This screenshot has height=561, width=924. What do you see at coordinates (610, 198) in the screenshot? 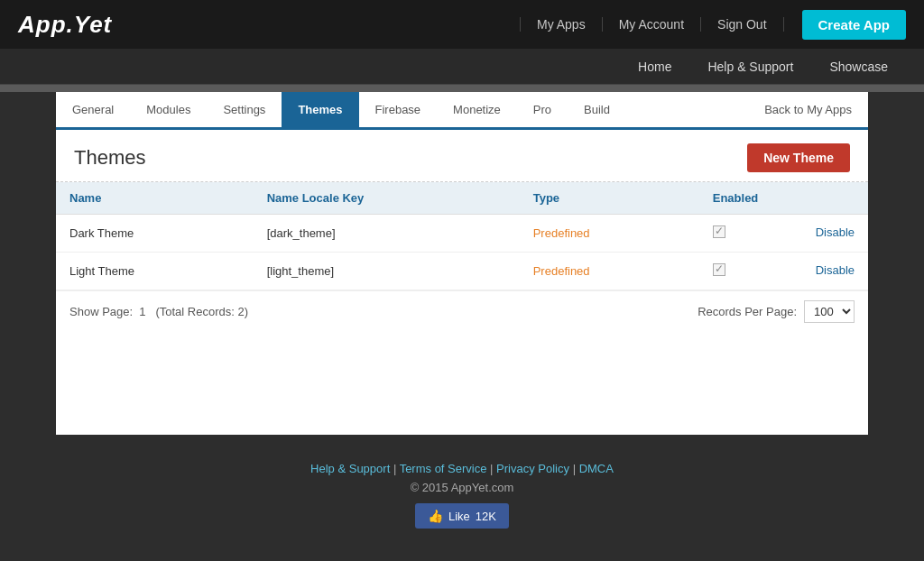
I see `col-type: Type` at bounding box center [610, 198].